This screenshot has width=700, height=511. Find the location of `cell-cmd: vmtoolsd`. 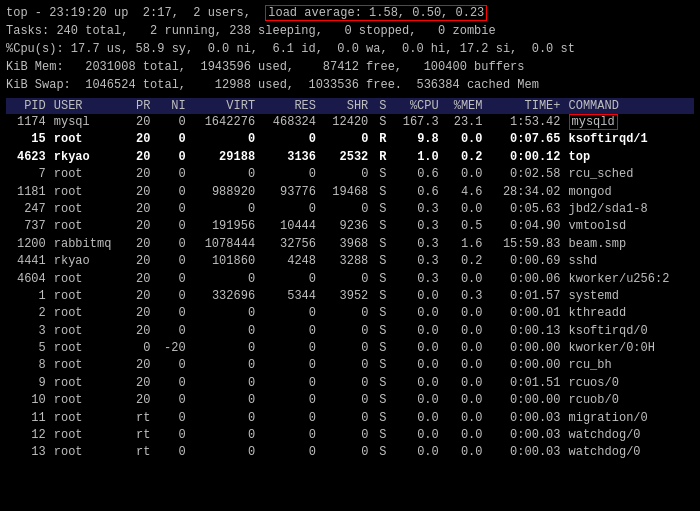

cell-cmd: vmtoolsd is located at coordinates (630, 226).